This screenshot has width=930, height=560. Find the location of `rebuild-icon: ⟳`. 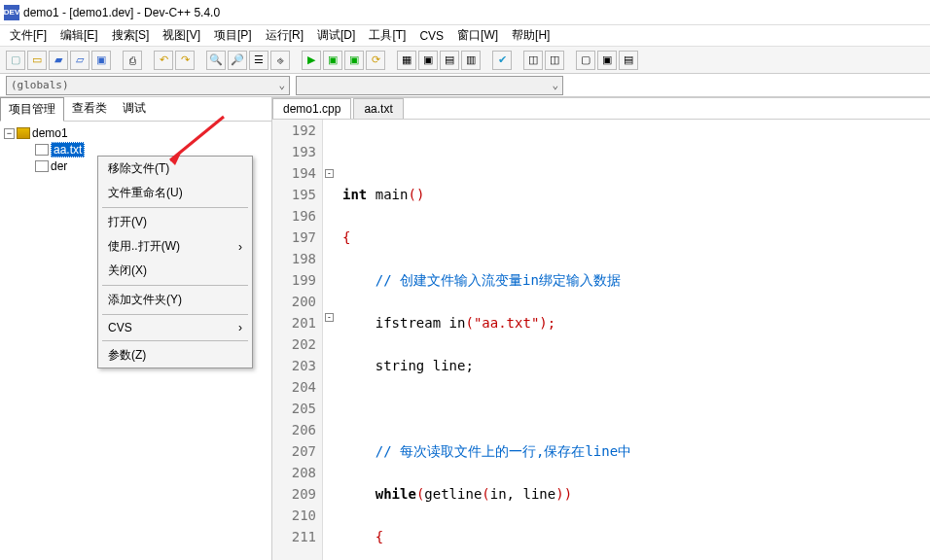

rebuild-icon: ⟳ is located at coordinates (376, 60).